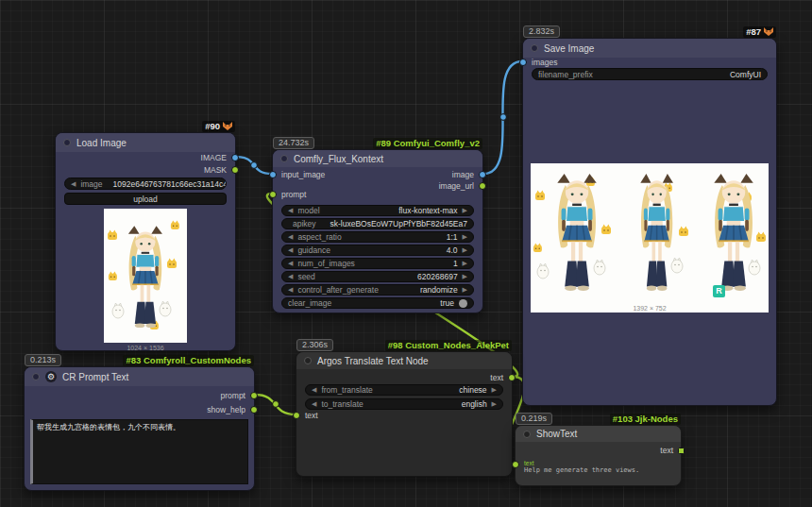 Image resolution: width=812 pixels, height=507 pixels. Describe the element at coordinates (145, 276) in the screenshot. I see `preview-image` at that location.